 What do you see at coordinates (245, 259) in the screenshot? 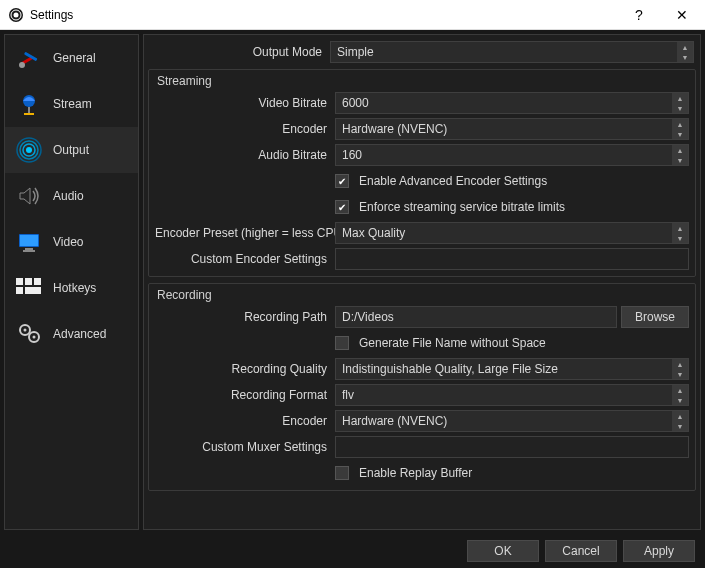
I see `custom-encoder-label: Custom Encoder Settings` at bounding box center [245, 259].